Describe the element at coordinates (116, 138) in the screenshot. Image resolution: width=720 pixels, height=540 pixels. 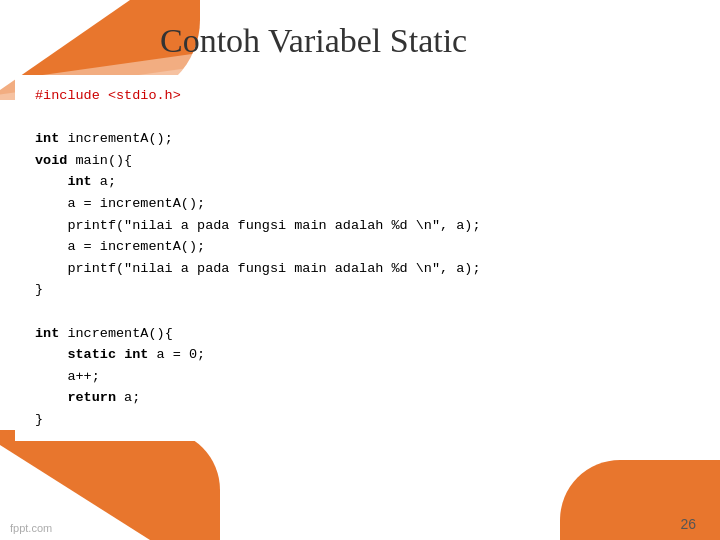
I see `func-decl-1: incrementA();` at that location.